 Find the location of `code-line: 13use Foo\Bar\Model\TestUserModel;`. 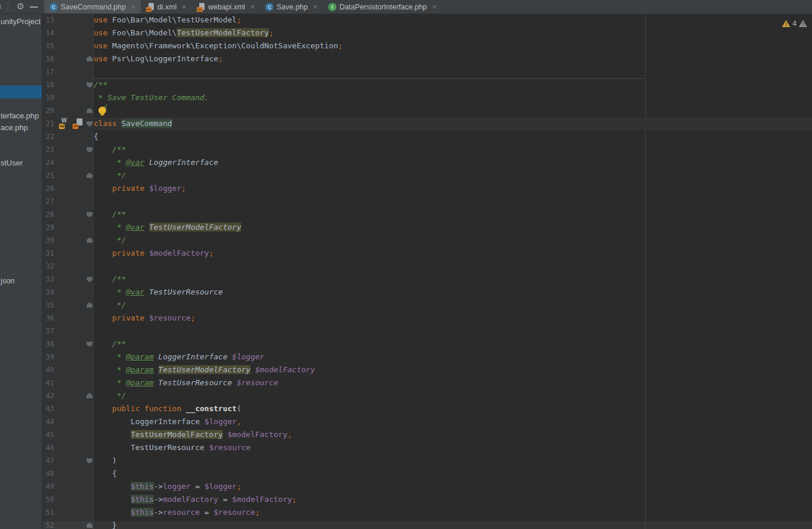

code-line: 13use Foo\Bar\Model\TestUserModel; is located at coordinates (427, 20).